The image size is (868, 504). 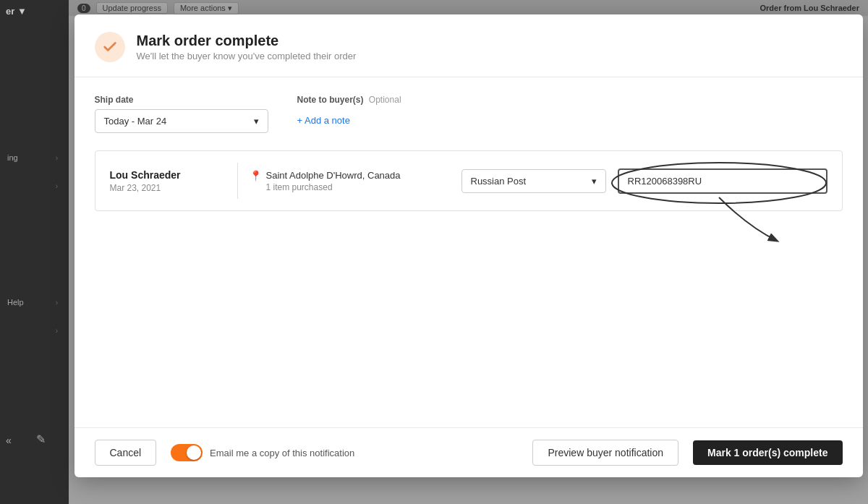 I want to click on buyer-date: Mar 23, 2021, so click(x=168, y=188).